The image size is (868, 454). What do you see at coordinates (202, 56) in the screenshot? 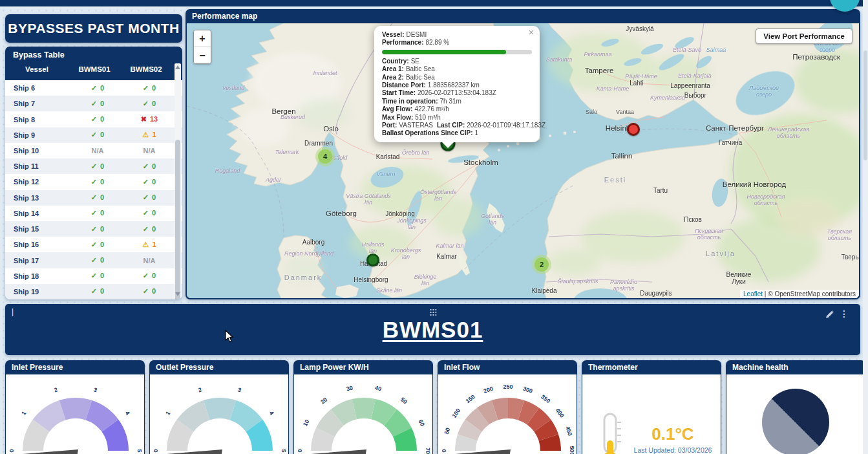
I see `zoom-out-button: −` at bounding box center [202, 56].